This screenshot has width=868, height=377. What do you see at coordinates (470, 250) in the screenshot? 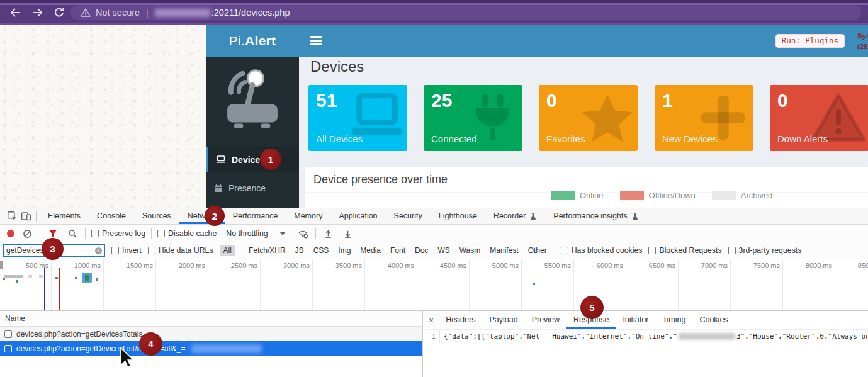
I see `filter-chip-wasm: Wasm` at bounding box center [470, 250].